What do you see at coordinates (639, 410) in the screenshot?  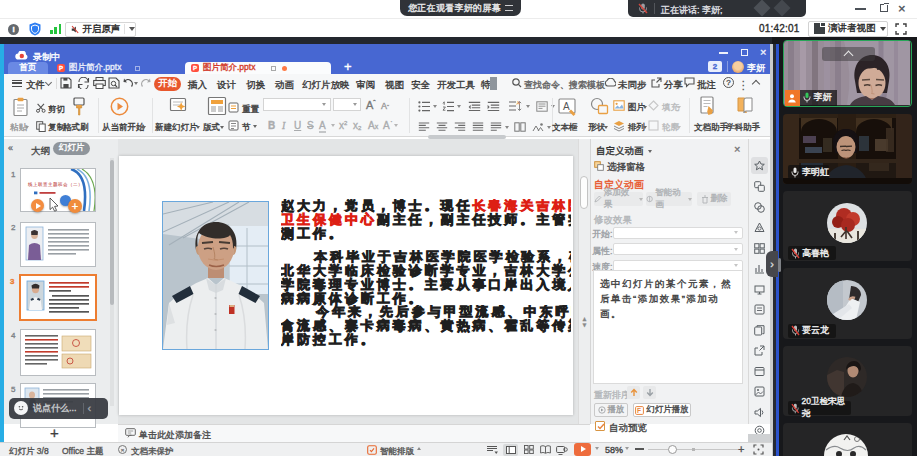 I see `svg-text: F` at bounding box center [639, 410].